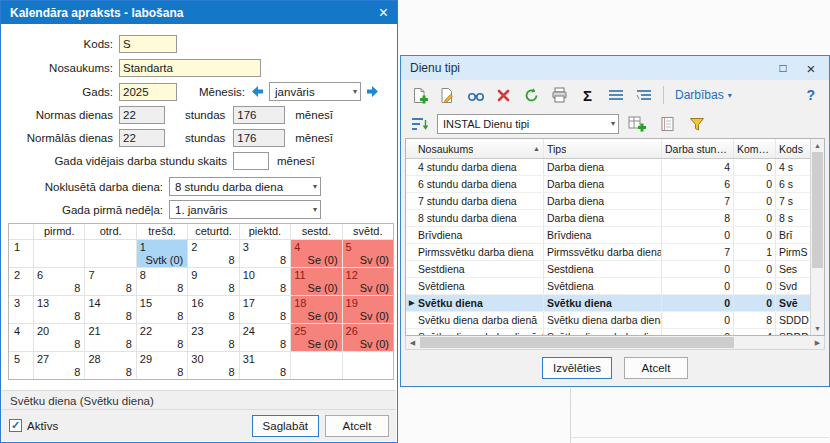  I want to click on table-cell: 6 s, so click(793, 184).